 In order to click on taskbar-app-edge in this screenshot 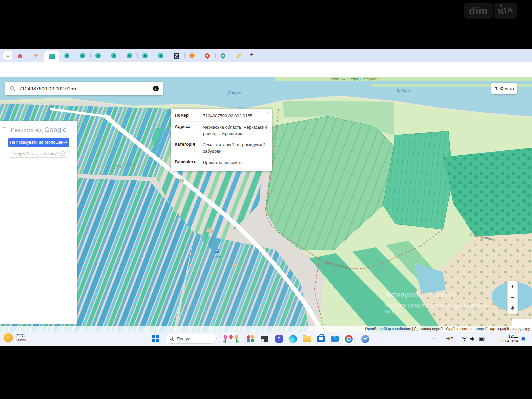, I will do `click(293, 339)`.